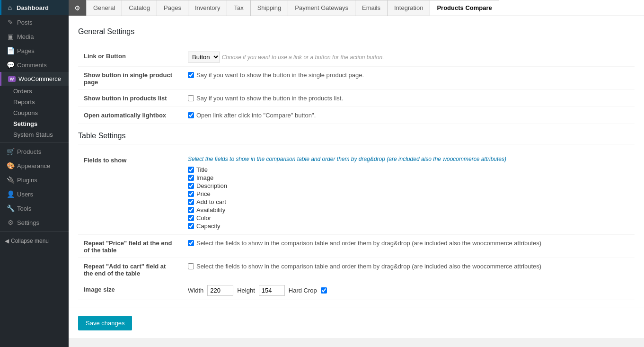  What do you see at coordinates (322, 8) in the screenshot?
I see `tab-payment-gateways: Payment Gateways` at bounding box center [322, 8].